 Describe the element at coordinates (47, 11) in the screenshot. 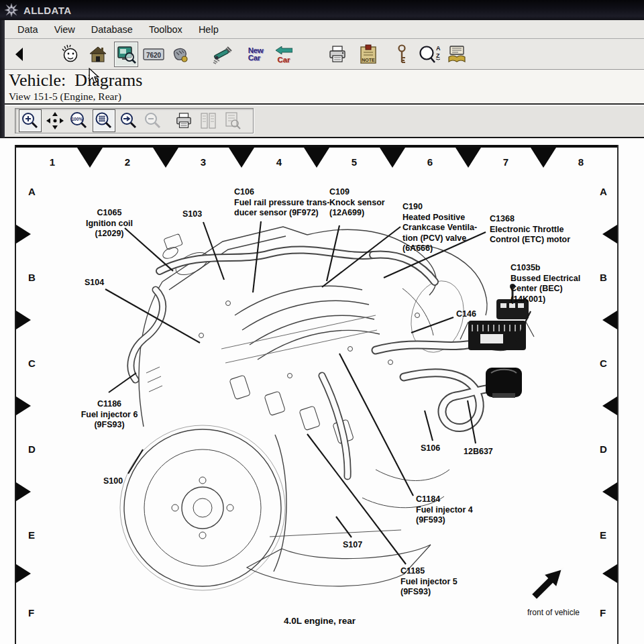

I see `window-title: ALLDATA` at that location.